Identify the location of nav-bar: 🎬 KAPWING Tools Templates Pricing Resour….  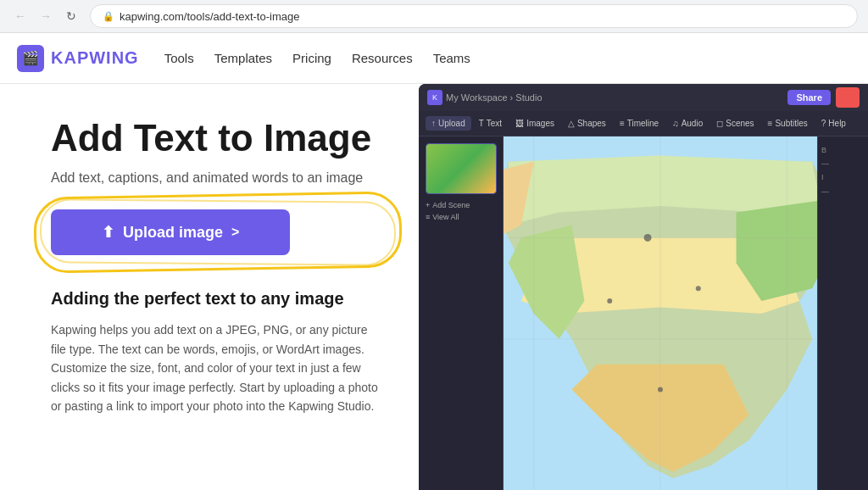
(434, 58).